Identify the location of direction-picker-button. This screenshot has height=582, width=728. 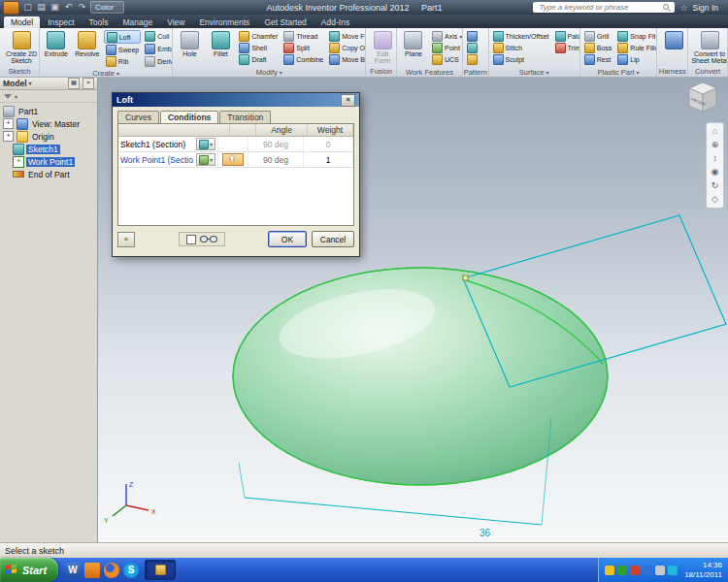
(233, 159).